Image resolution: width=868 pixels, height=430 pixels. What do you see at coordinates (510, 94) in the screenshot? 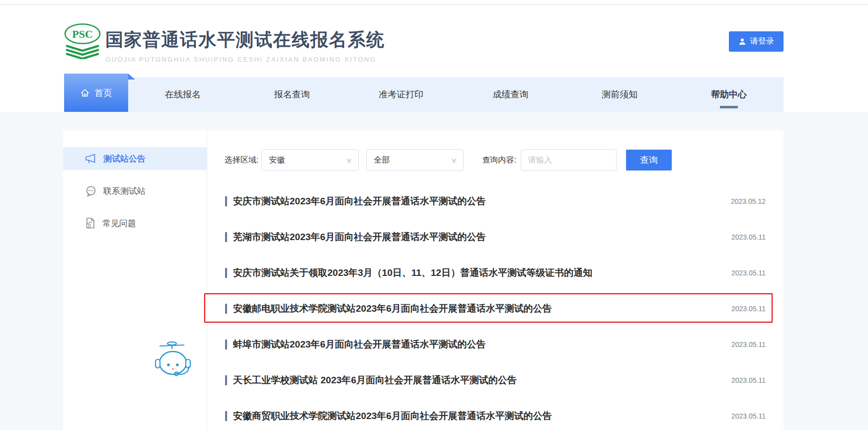
I see `nav-item-score-query: 成绩查询` at bounding box center [510, 94].